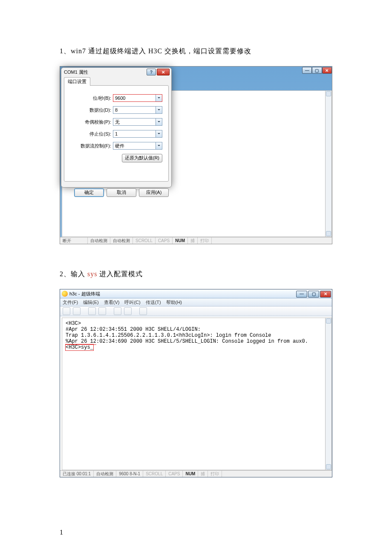 This screenshot has height=555, width=392. I want to click on baud-select: 9600, so click(138, 98).